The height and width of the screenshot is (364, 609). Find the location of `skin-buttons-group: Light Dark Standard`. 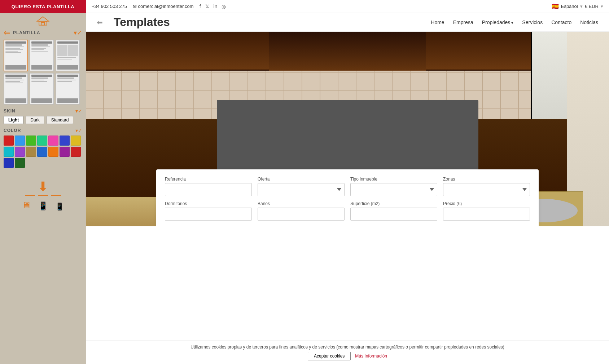

skin-buttons-group: Light Dark Standard is located at coordinates (43, 120).